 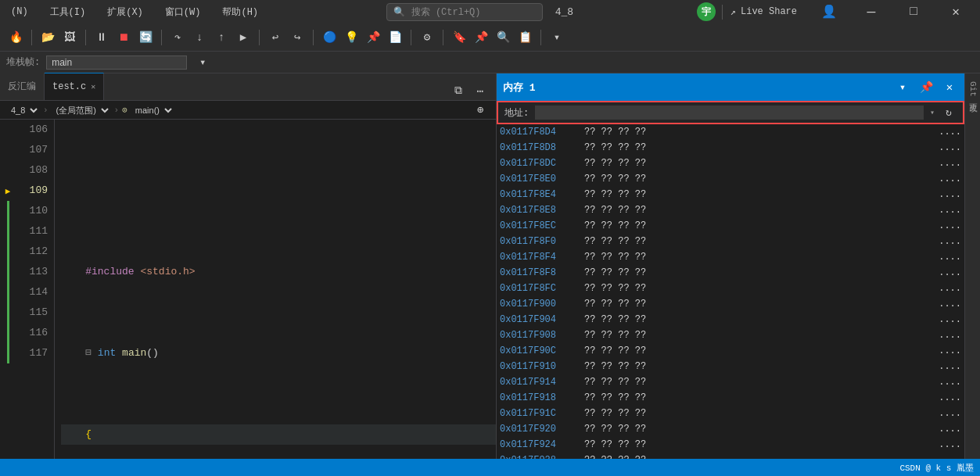 What do you see at coordinates (949, 148) in the screenshot?
I see `mem-chars-1: ....` at bounding box center [949, 148].